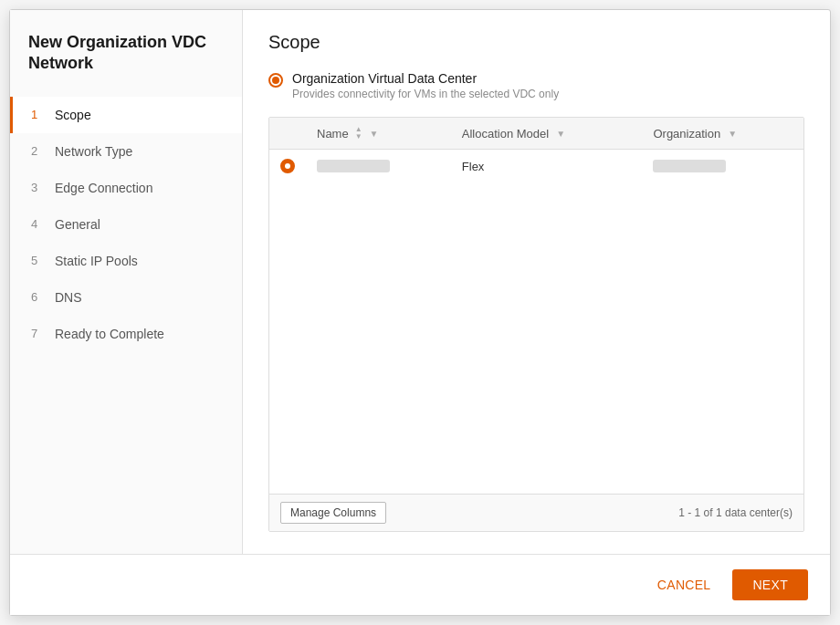  I want to click on allocation-filter-icon: ▼, so click(561, 133).